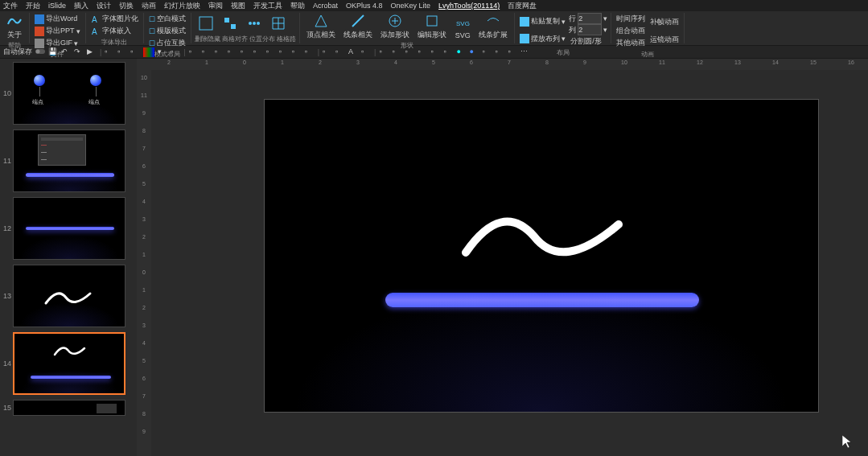 This screenshot has width=868, height=456. I want to click on thumbnail-10: 端点 端点, so click(69, 93).